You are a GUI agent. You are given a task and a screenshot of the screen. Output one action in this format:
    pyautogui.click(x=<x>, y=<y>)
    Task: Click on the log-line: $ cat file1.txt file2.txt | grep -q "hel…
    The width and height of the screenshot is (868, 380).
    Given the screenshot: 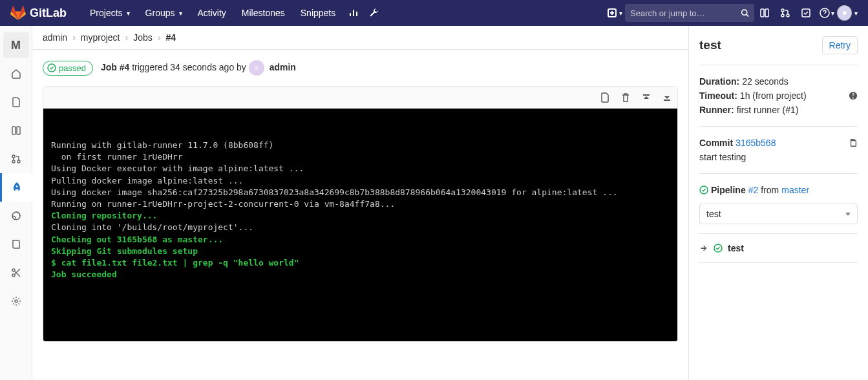 What is the action you would take?
    pyautogui.click(x=175, y=262)
    